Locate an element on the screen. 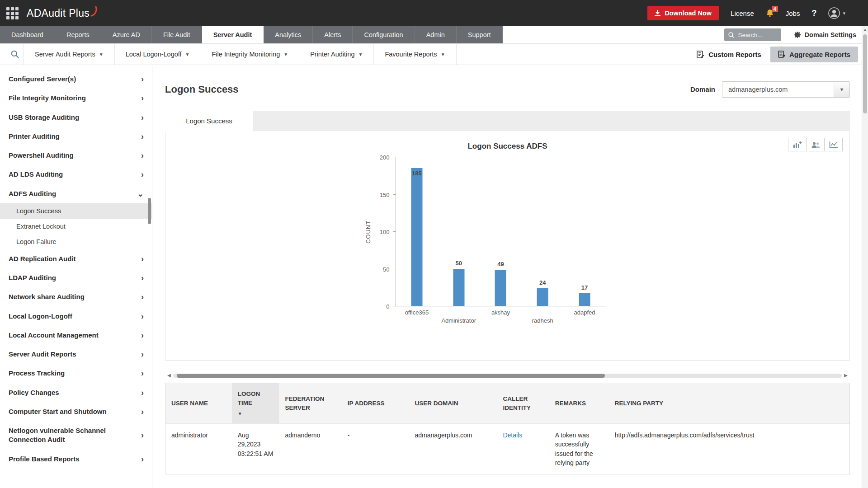  sidebar-item-printer-auditing: Printer Auditing› is located at coordinates (76, 136).